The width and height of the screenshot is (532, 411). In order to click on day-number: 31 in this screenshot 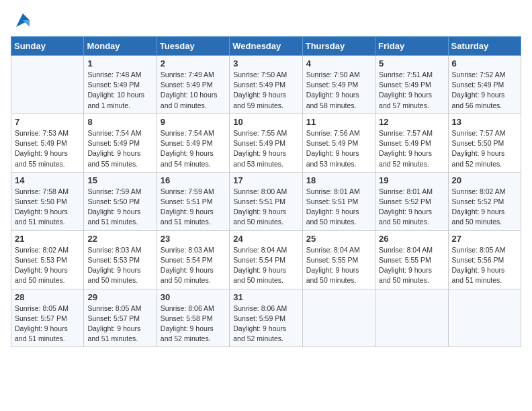, I will do `click(266, 297)`.